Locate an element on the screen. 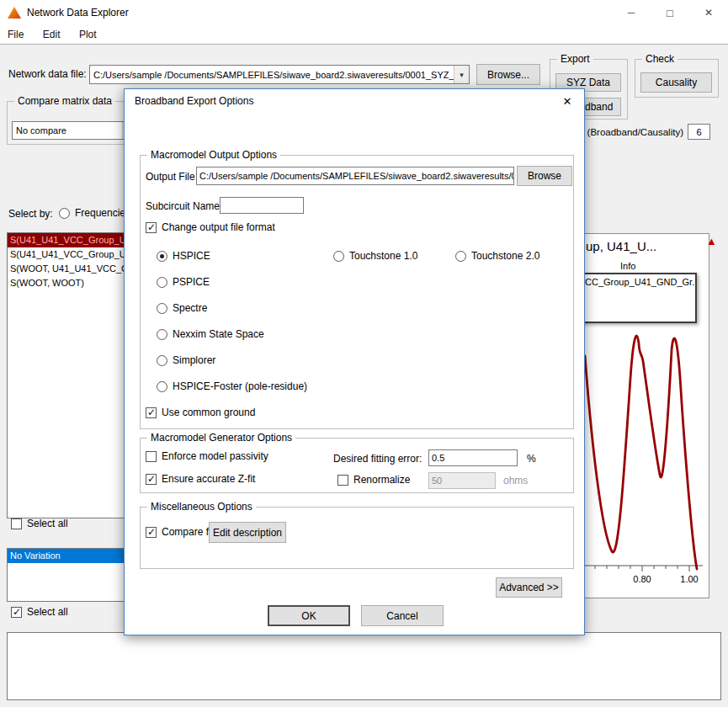 This screenshot has width=728, height=707. warning-icon: ▲ is located at coordinates (712, 241).